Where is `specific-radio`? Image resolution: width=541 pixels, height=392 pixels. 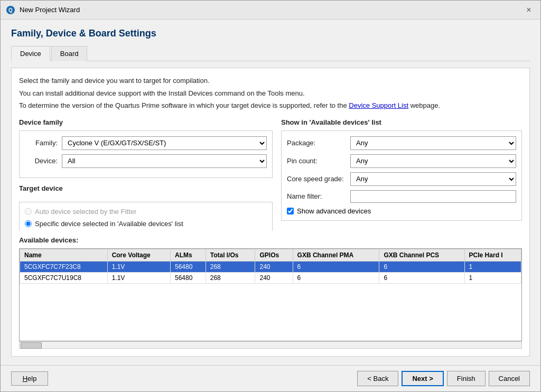 specific-radio is located at coordinates (29, 224).